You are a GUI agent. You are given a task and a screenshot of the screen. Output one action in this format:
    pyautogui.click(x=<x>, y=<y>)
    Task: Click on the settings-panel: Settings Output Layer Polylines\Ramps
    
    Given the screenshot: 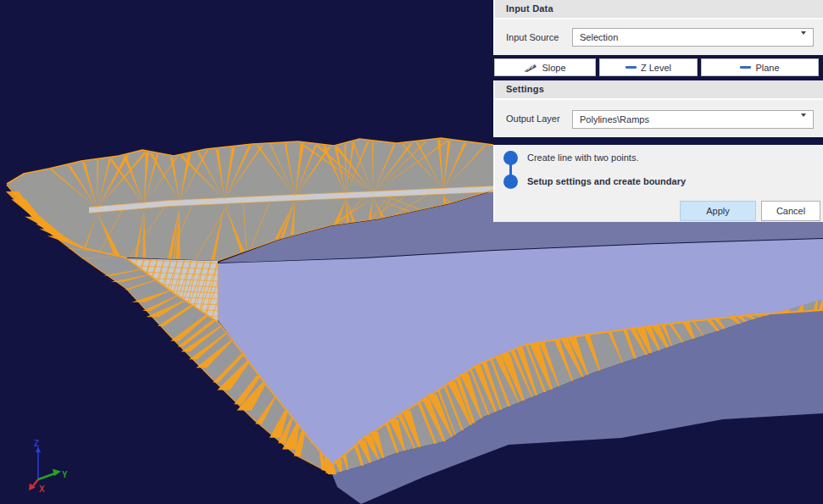 What is the action you would take?
    pyautogui.click(x=658, y=108)
    